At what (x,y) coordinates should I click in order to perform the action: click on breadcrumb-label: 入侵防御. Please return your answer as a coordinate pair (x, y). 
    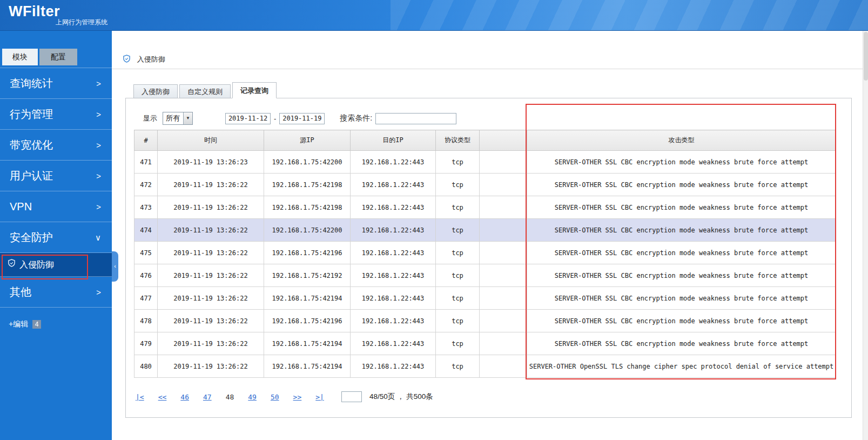
    Looking at the image, I should click on (151, 59).